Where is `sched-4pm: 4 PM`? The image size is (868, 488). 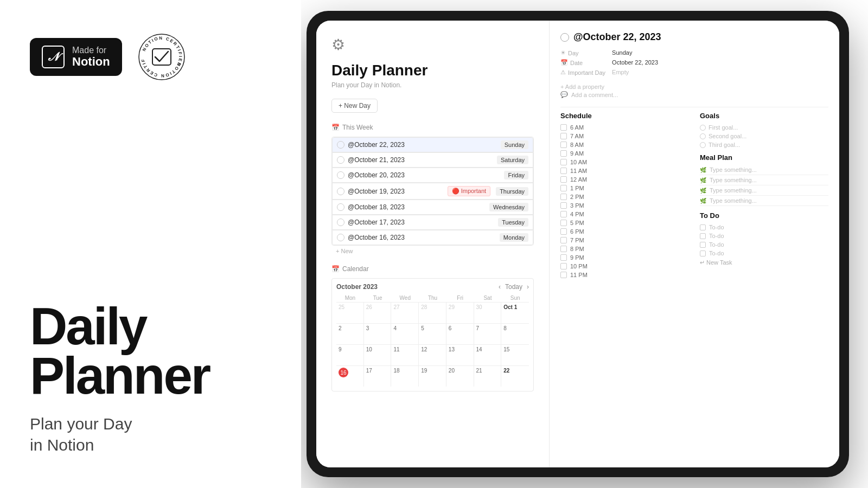 sched-4pm: 4 PM is located at coordinates (625, 214).